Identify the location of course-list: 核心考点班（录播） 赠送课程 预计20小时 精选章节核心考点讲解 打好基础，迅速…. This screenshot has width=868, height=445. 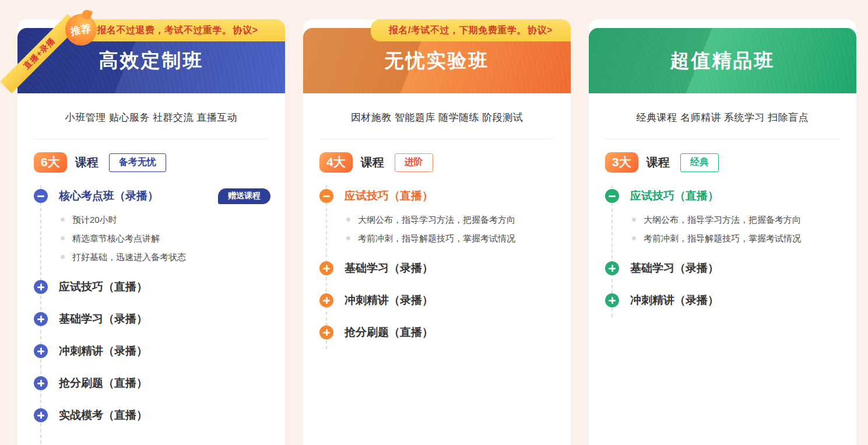
(152, 306).